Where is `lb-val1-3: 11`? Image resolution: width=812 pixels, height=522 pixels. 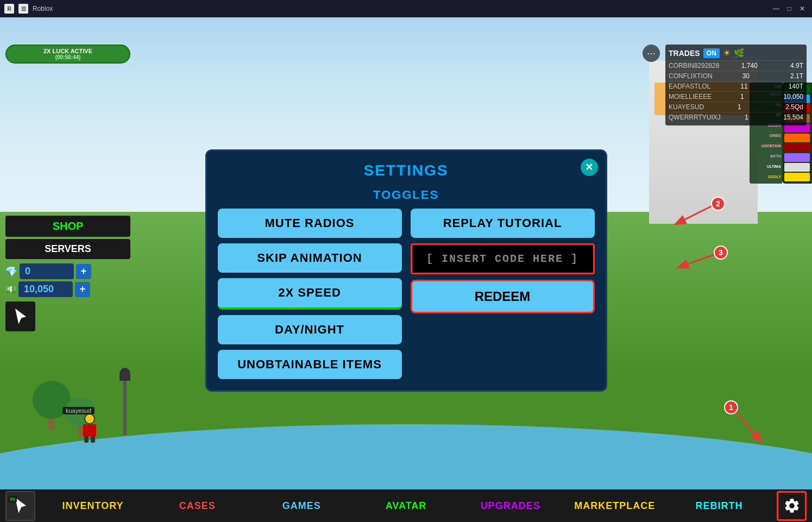 lb-val1-3: 11 is located at coordinates (744, 86).